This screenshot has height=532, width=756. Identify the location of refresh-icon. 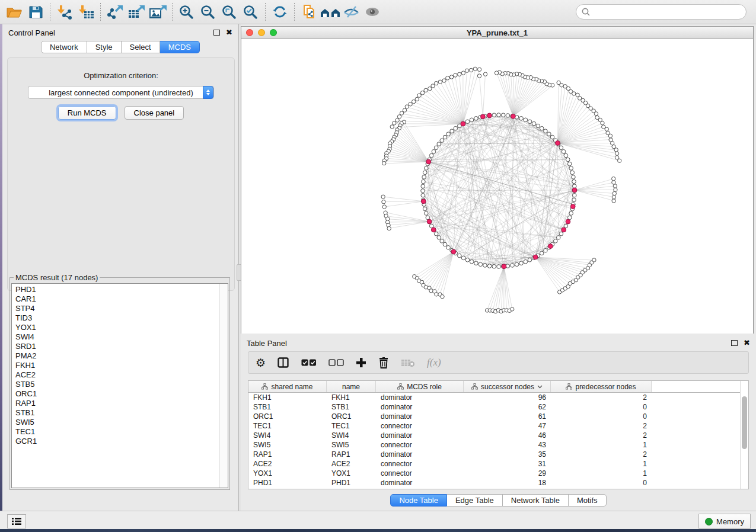
(280, 12).